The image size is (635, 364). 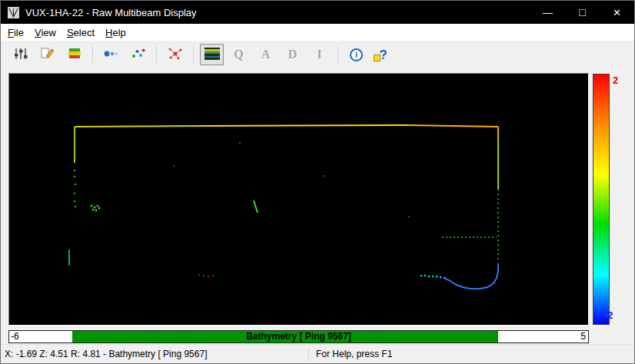 I want to click on letter-a-icon: A, so click(x=266, y=55).